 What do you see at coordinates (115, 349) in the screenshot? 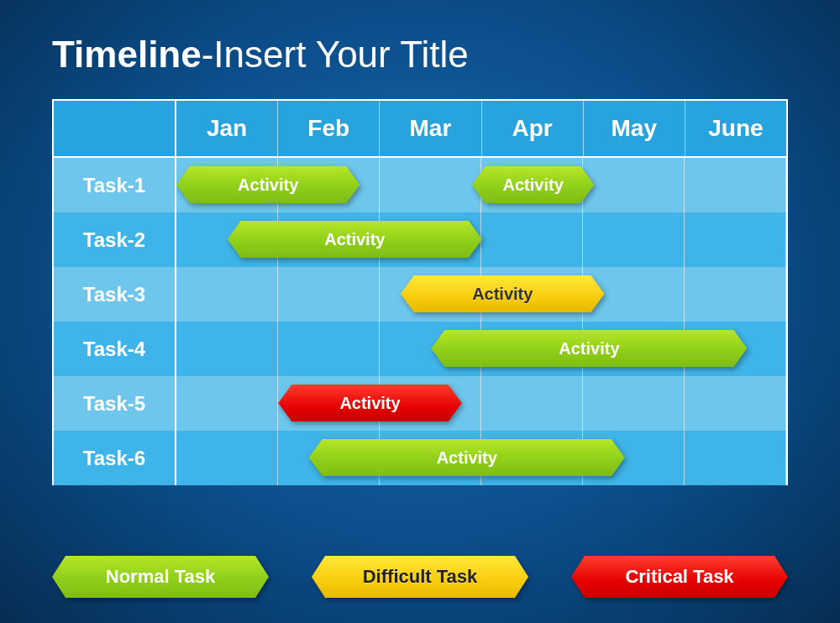
I see `task-label: Task-4` at bounding box center [115, 349].